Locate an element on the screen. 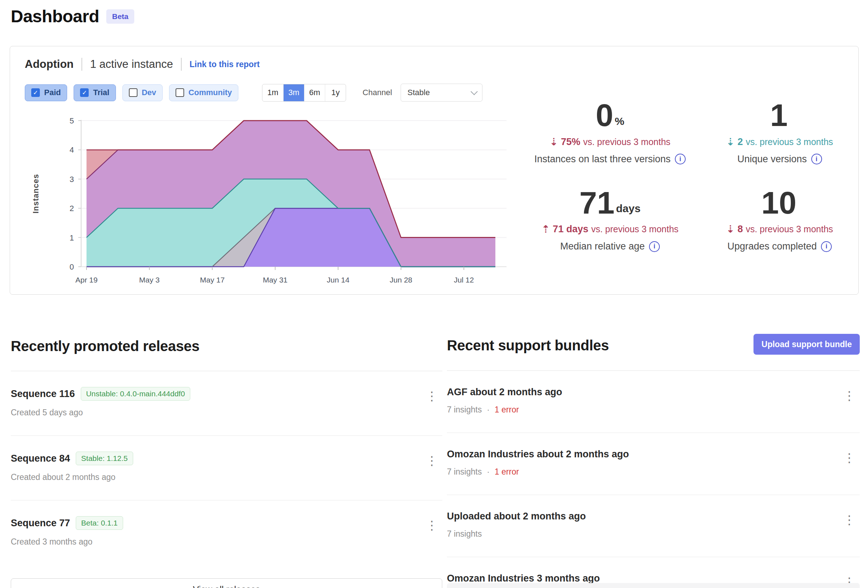  adoption-title: Adoption is located at coordinates (49, 64).